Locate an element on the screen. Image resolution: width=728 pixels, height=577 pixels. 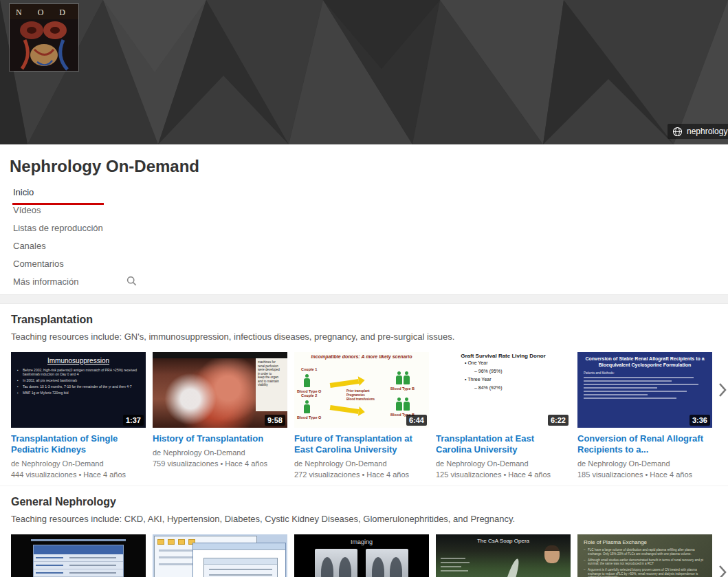
video-title-link: Transplantation of Single Pediatric Kidn… is located at coordinates (78, 444).